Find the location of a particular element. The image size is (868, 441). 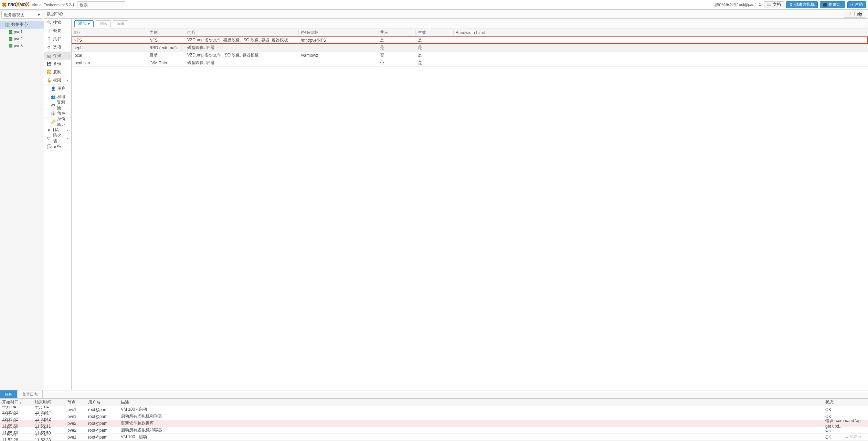

submenu-summary: 🗒概要 is located at coordinates (58, 31).